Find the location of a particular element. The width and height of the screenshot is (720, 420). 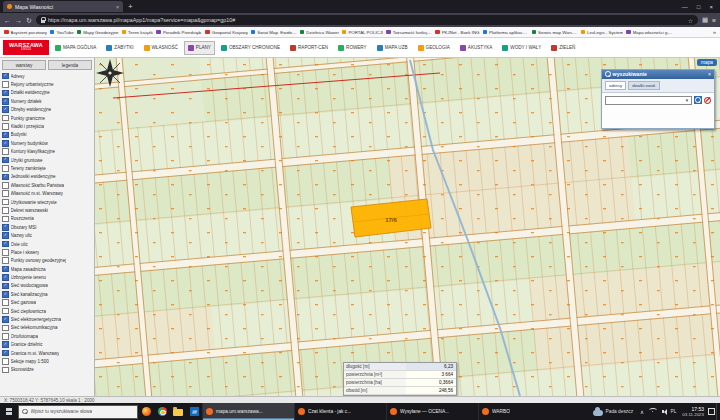

layer-item: Sieć elektroenergetyczna is located at coordinates (47, 319).